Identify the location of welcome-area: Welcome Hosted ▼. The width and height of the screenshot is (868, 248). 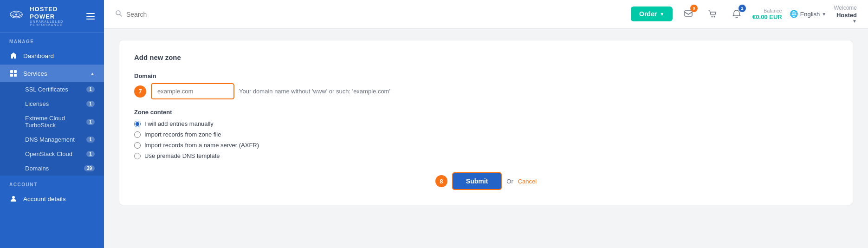
(845, 14).